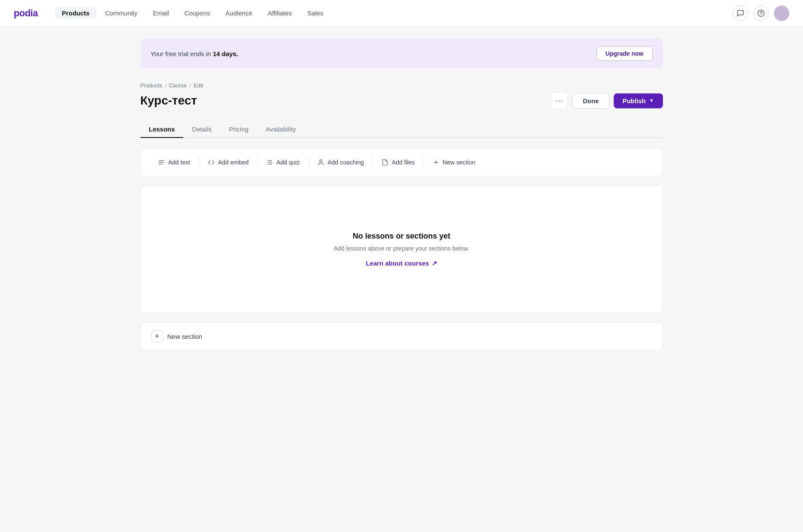  What do you see at coordinates (197, 13) in the screenshot?
I see `nav-link-coupons: Coupons` at bounding box center [197, 13].